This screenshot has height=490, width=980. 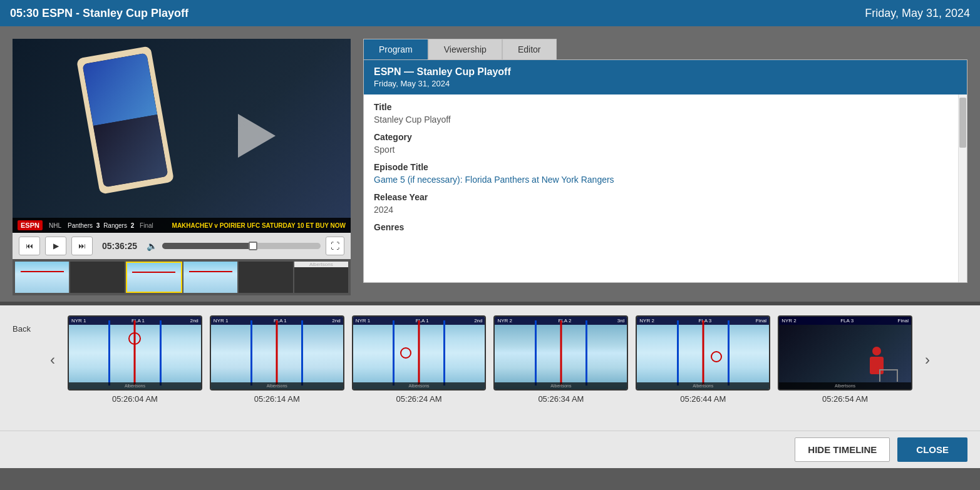 What do you see at coordinates (182, 225) in the screenshot?
I see `video-score-bar: ESPN NHL Panthers 3 Rangers 2 Final MAKH…` at bounding box center [182, 225].